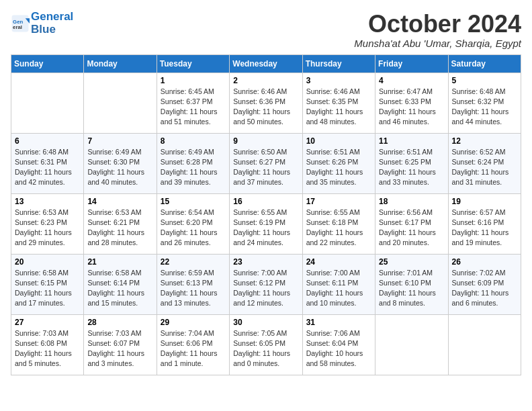  What do you see at coordinates (485, 107) in the screenshot?
I see `day-info: Sunrise: 6:48 AM Sunset: 6:32 PM Dayligh…` at bounding box center [485, 107].